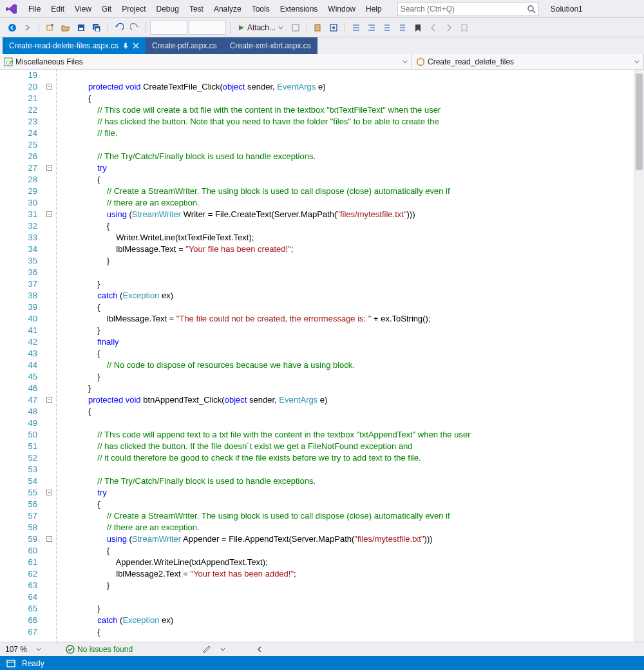 The width and height of the screenshot is (644, 670). What do you see at coordinates (35, 9) in the screenshot?
I see `menu-file: File` at bounding box center [35, 9].